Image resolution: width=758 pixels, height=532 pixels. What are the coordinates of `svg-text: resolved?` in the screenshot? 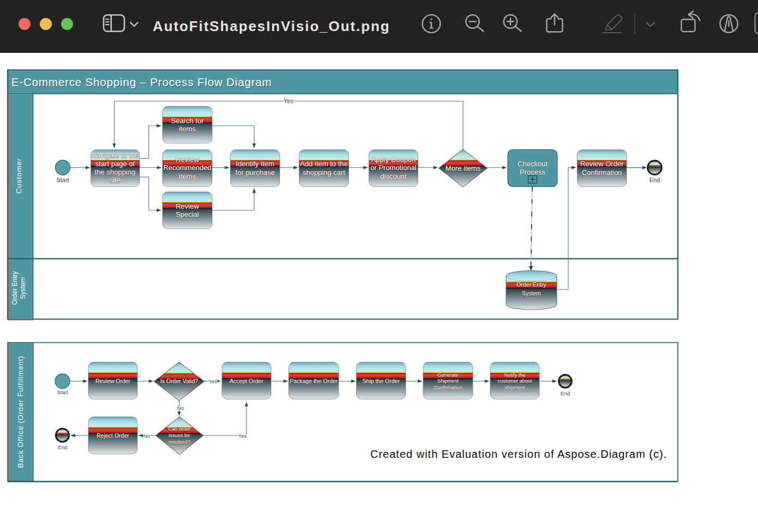 It's located at (179, 442).